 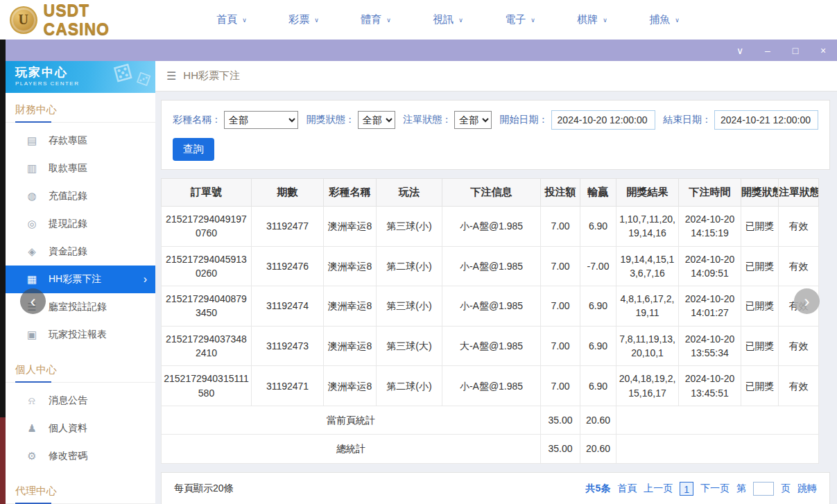 What do you see at coordinates (648, 306) in the screenshot?
I see `cell-result: 4,8,1,6,17,2,19,11` at bounding box center [648, 306].